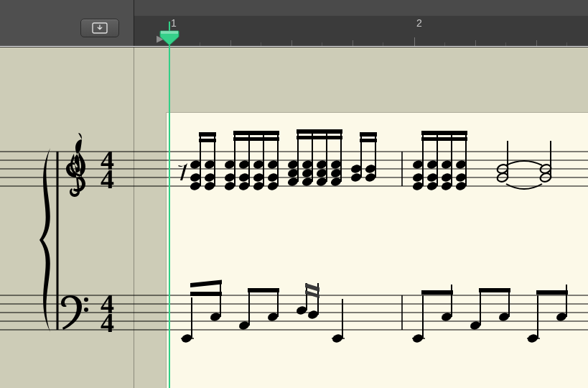  What do you see at coordinates (419, 23) in the screenshot?
I see `ruler-bar-number: 2` at bounding box center [419, 23].